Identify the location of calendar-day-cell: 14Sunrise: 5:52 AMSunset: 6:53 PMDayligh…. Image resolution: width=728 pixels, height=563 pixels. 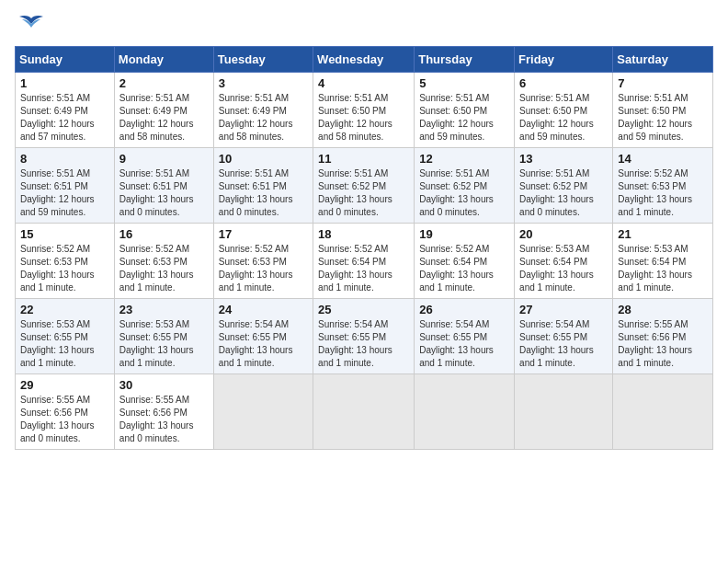
(664, 186).